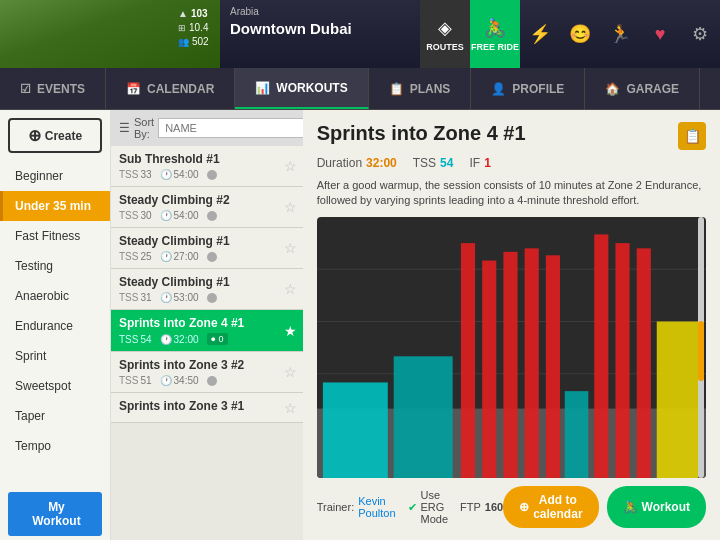 The image size is (720, 540). I want to click on add-to-calendar-button: ⊕ Add to calendar, so click(550, 507).